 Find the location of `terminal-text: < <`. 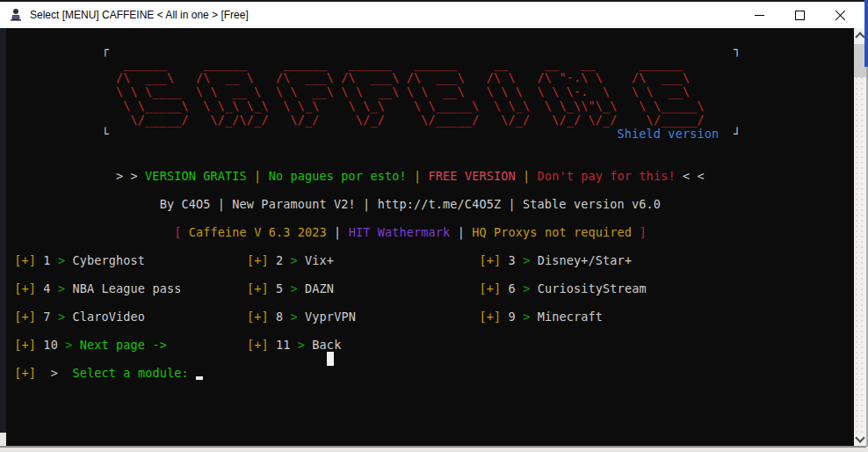

terminal-text: < < is located at coordinates (691, 176).